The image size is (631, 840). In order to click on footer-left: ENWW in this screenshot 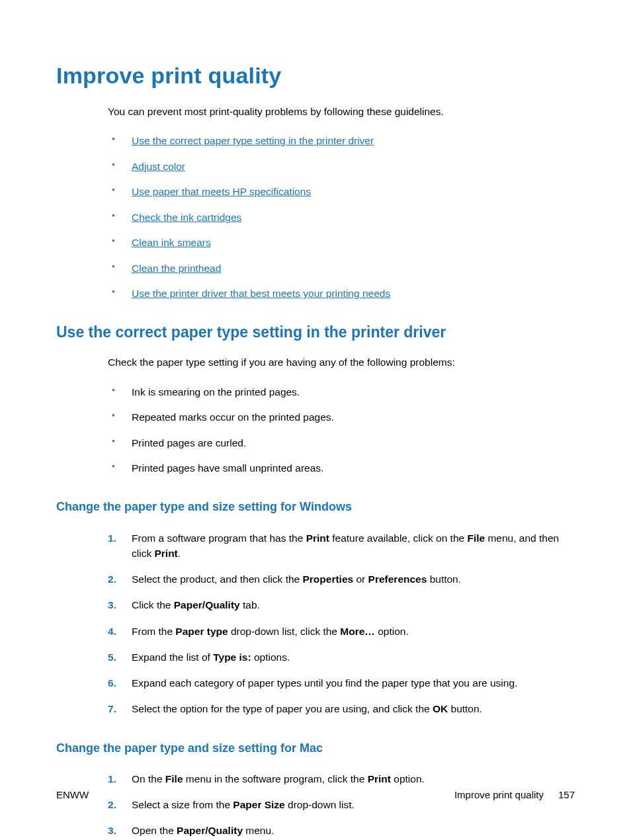, I will do `click(73, 795)`.